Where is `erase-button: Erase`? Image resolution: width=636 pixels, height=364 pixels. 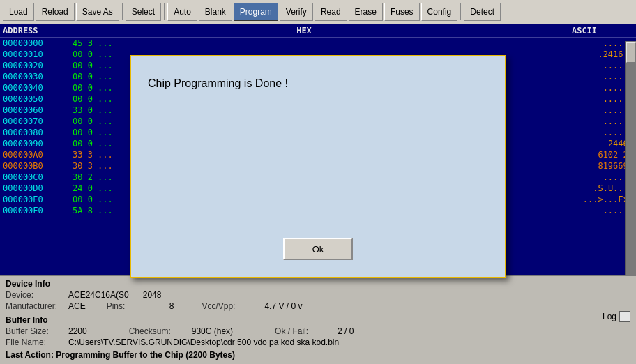
erase-button: Erase is located at coordinates (365, 12).